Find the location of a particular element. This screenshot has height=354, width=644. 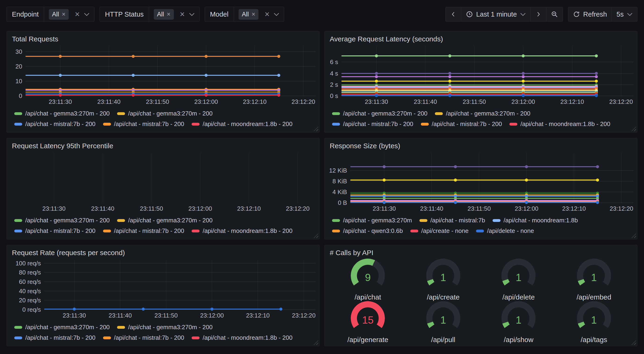

x-tick-label: 23:12:10 is located at coordinates (258, 316).